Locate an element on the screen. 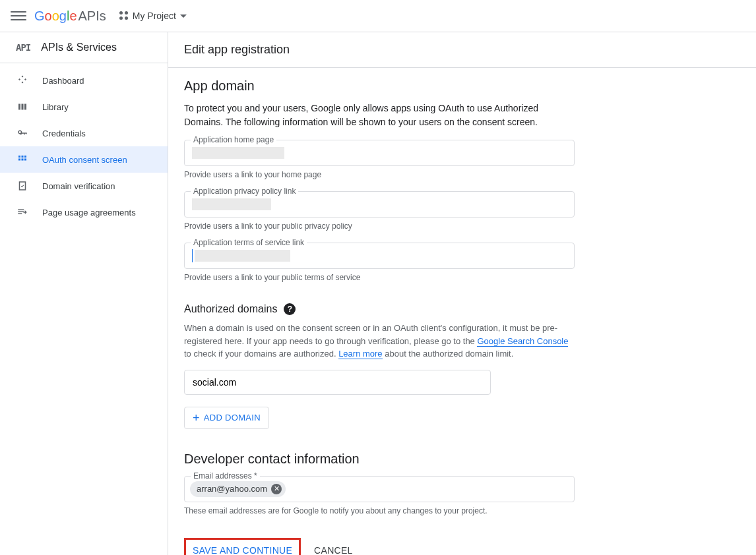 The width and height of the screenshot is (756, 555). help-icon: ? is located at coordinates (290, 309).